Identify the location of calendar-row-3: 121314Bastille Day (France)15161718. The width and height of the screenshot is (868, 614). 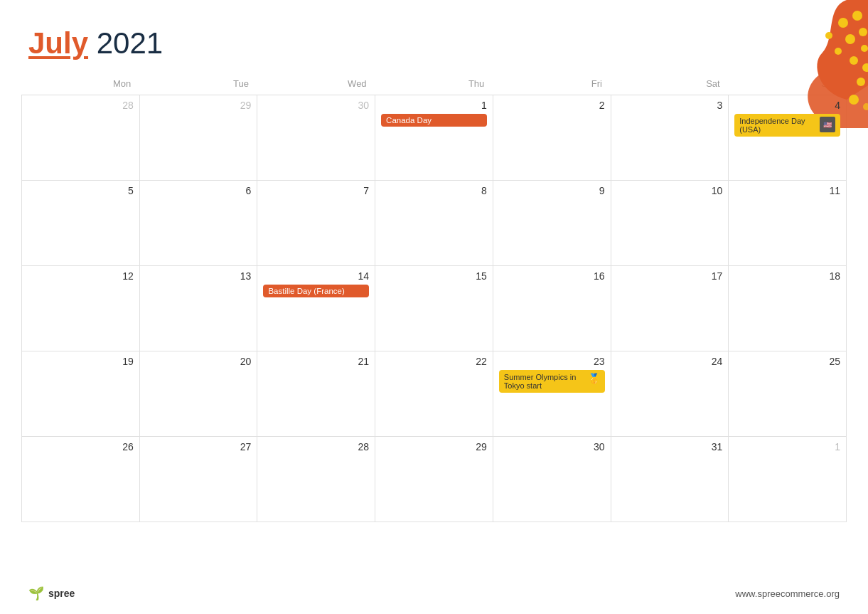
(434, 309).